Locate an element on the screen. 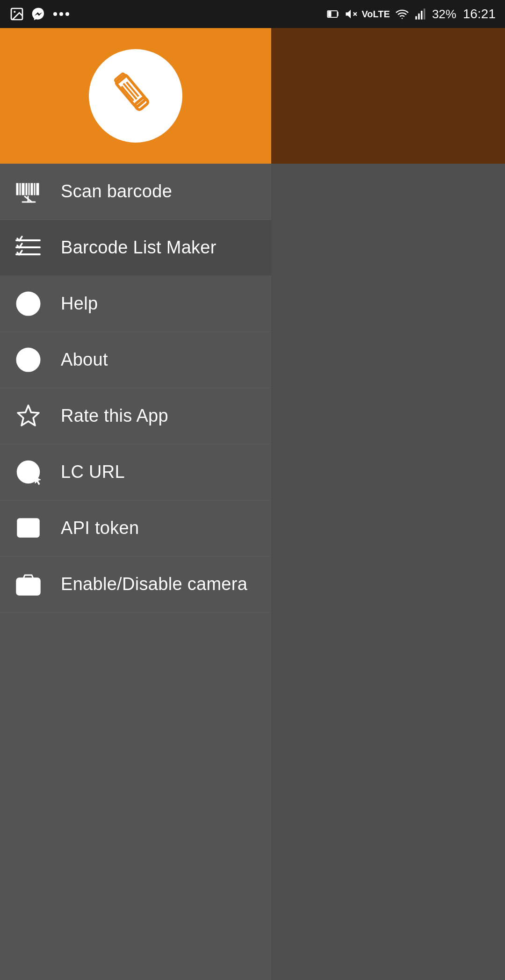 The width and height of the screenshot is (505, 980). messenger-icon is located at coordinates (38, 14).